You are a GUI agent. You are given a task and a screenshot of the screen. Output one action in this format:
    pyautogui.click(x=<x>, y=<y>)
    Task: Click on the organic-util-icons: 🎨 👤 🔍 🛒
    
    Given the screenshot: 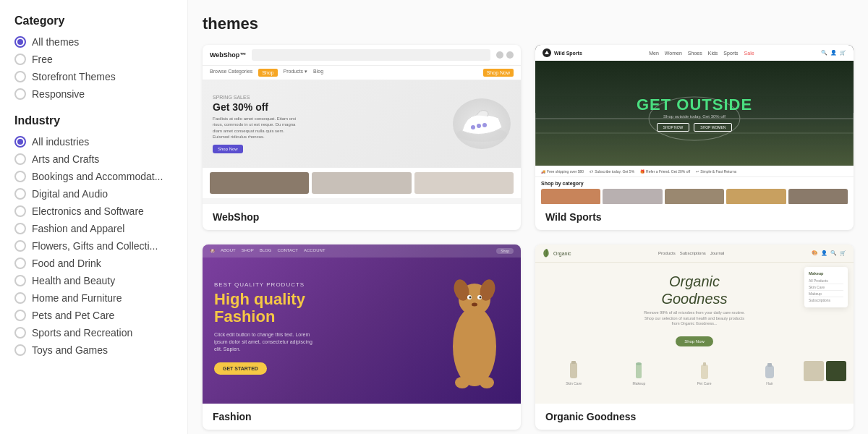 What is the action you would take?
    pyautogui.click(x=829, y=253)
    